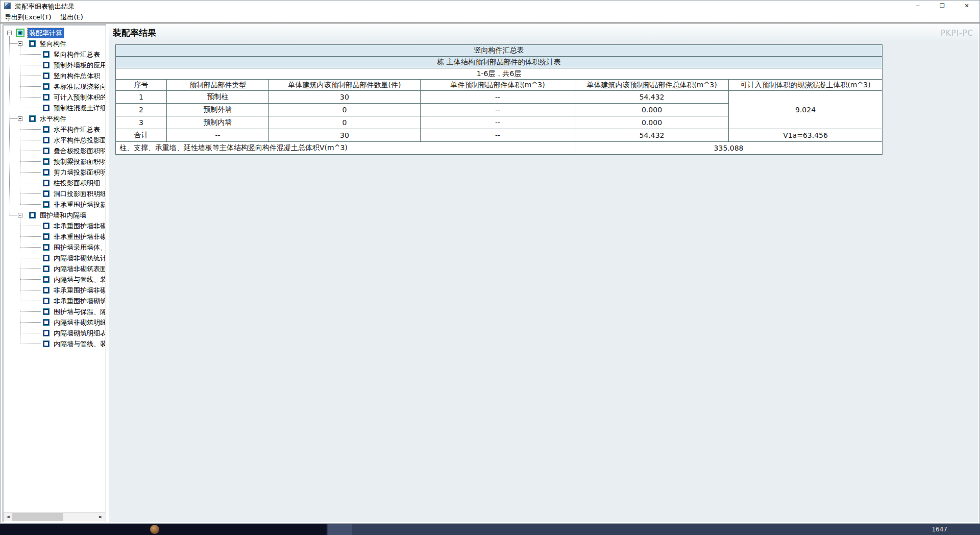  Describe the element at coordinates (141, 136) in the screenshot. I see `table-cell: 合计` at that location.